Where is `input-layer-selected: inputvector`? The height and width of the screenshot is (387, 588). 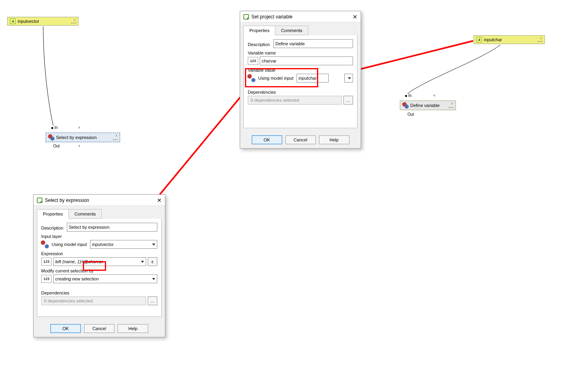 input-layer-selected: inputvector is located at coordinates (103, 244).